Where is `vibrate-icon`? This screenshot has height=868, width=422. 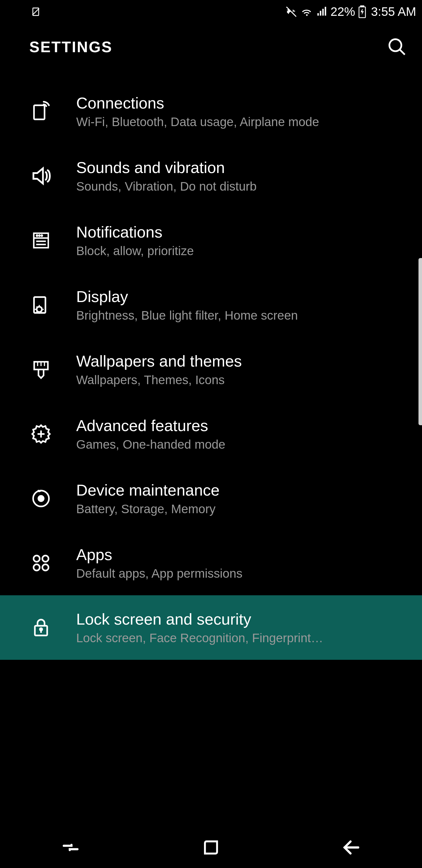 vibrate-icon is located at coordinates (291, 11).